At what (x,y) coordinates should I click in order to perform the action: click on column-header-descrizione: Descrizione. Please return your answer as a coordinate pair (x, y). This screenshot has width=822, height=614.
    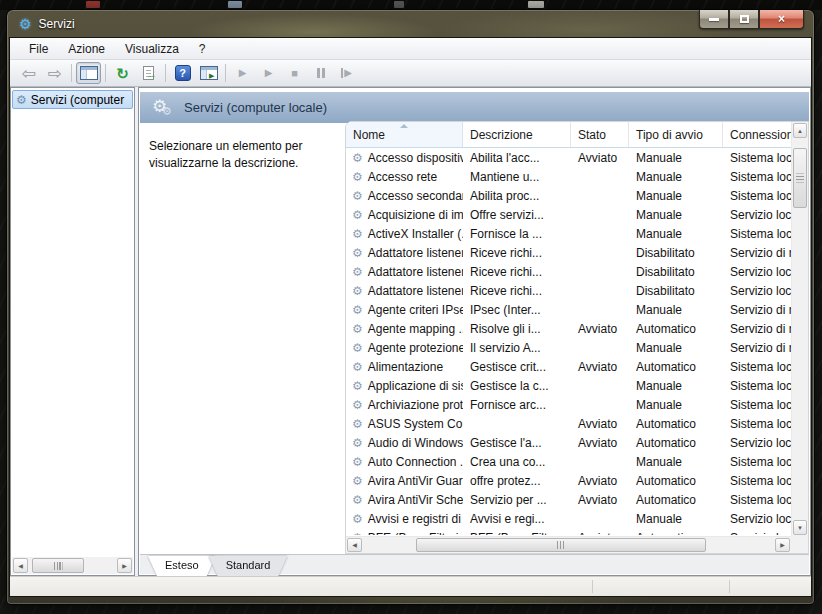
    Looking at the image, I should click on (517, 134).